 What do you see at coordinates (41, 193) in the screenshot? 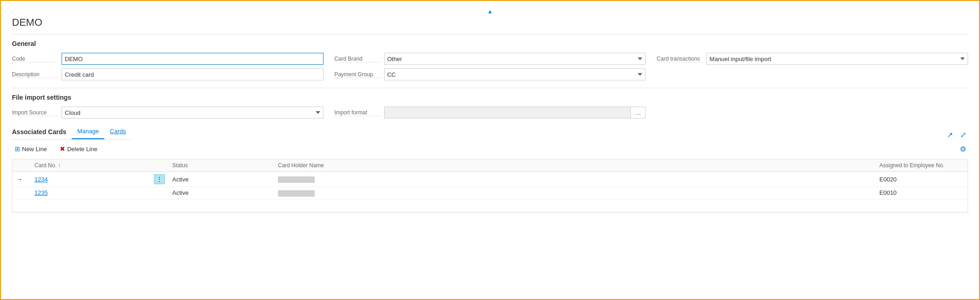
I see `card-no-link-2: 1235` at bounding box center [41, 193].